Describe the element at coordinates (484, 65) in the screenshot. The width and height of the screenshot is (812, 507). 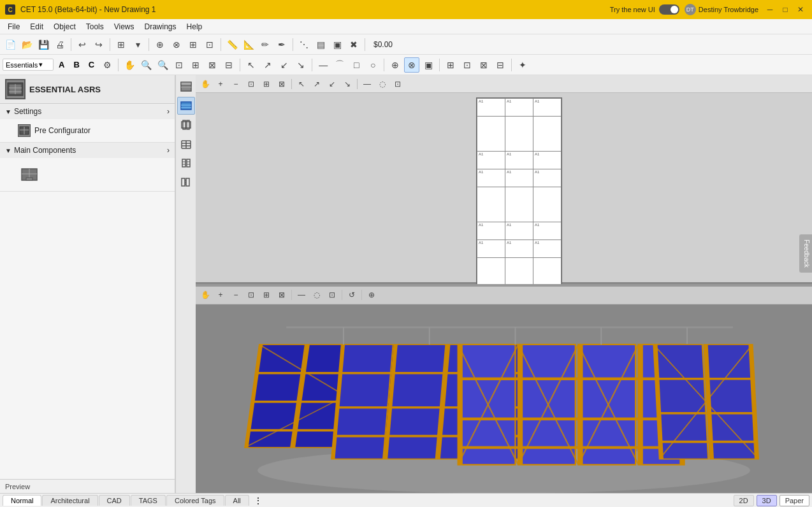
I see `view3-button: ⊠` at that location.